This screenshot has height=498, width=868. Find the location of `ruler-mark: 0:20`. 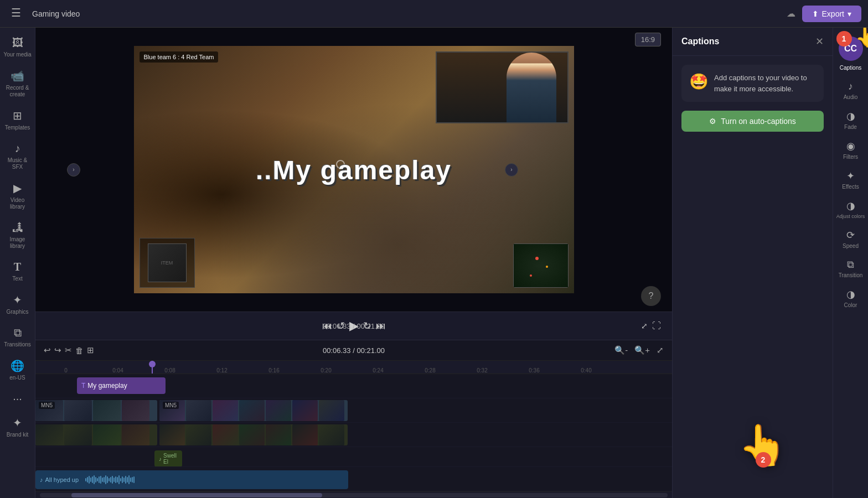

ruler-mark: 0:20 is located at coordinates (326, 371).